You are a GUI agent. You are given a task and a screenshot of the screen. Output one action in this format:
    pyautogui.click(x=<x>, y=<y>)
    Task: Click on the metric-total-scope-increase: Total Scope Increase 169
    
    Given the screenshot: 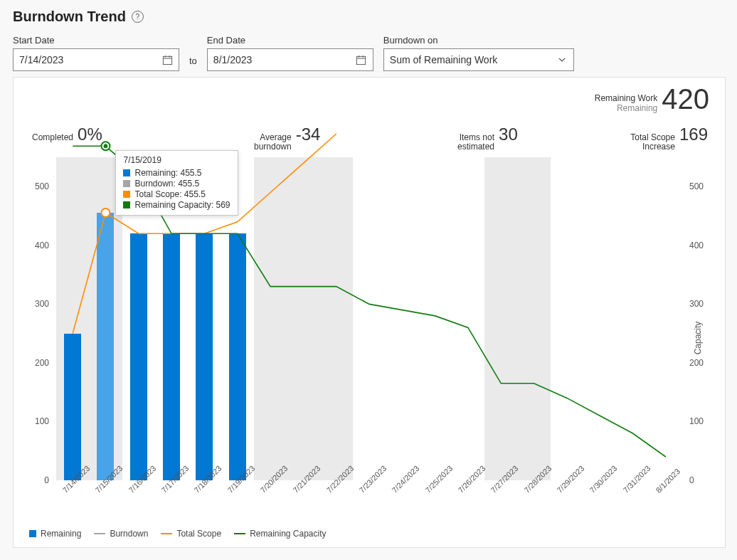 What is the action you would take?
    pyautogui.click(x=669, y=138)
    